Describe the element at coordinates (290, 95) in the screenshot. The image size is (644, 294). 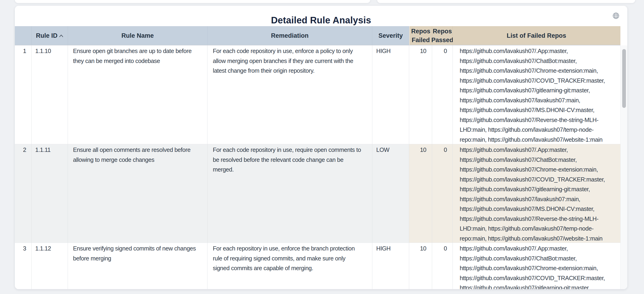
I see `cell-remediation: For each code repository in use, enforce…` at that location.